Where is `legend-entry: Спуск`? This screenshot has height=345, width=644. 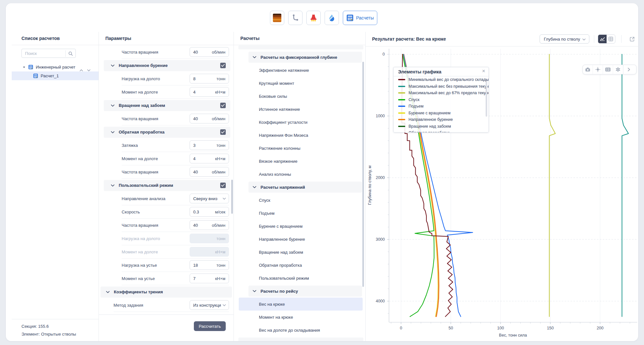 legend-entry: Спуск is located at coordinates (441, 100).